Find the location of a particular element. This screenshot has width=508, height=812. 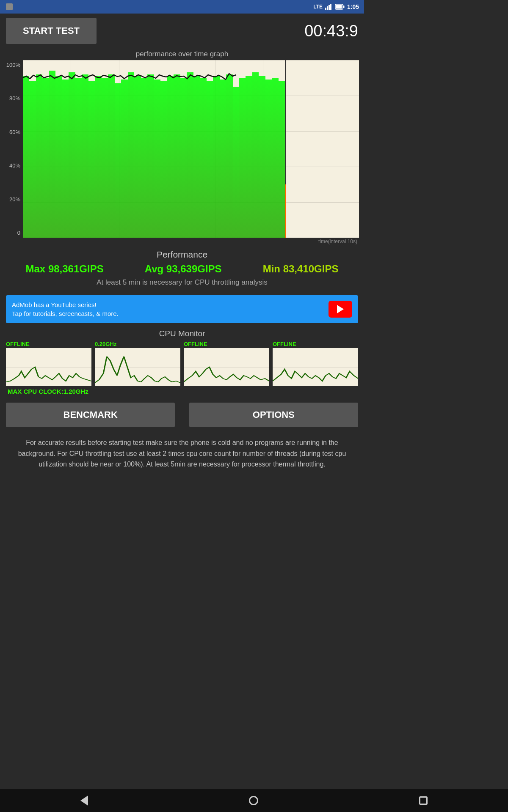

perf-stats-section: Performance Max 98,361GIPS Avg 93,639GIP… is located at coordinates (182, 269).